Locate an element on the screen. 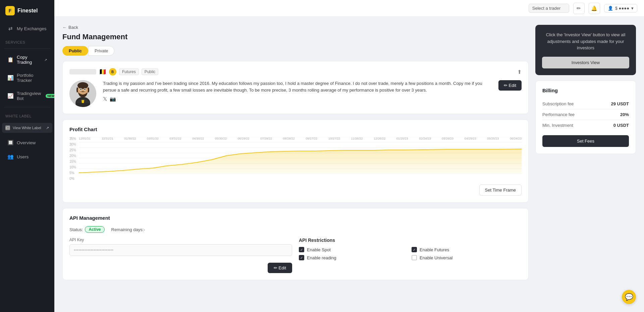 Image resolution: width=644 pixels, height=312 pixels. sidebar-item-label: Users is located at coordinates (23, 157).